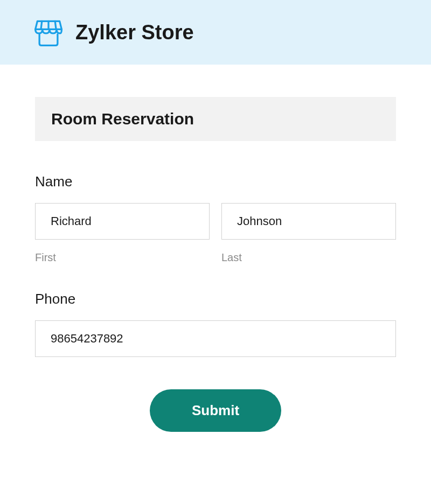  What do you see at coordinates (215, 324) in the screenshot?
I see `phone-field-group: Phone` at bounding box center [215, 324].